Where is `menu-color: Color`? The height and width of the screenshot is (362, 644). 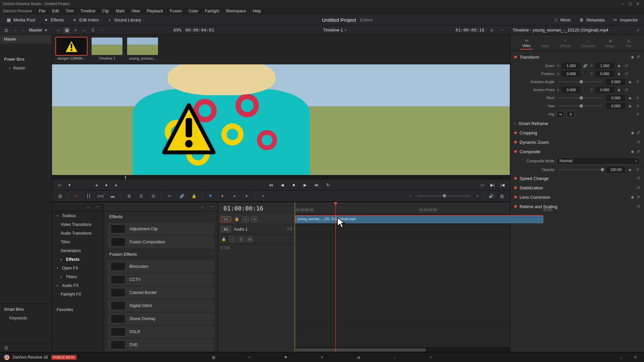 menu-color: Color is located at coordinates (193, 11).